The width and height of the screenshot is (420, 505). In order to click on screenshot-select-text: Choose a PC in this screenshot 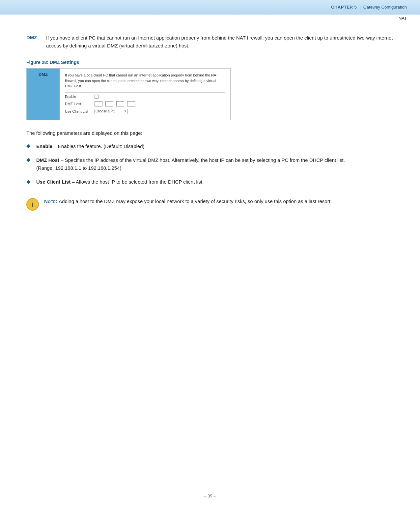, I will do `click(105, 111)`.